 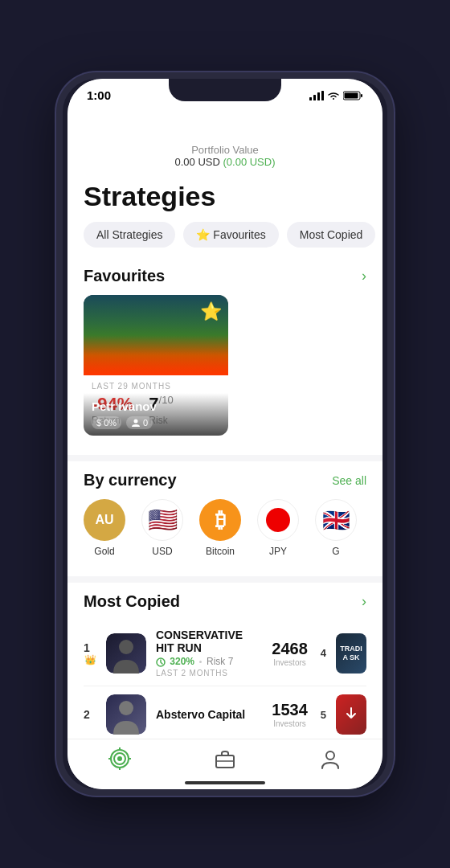 What do you see at coordinates (209, 641) in the screenshot?
I see `copied-name-1: CONSERVATIVE HIT RUN` at bounding box center [209, 641].